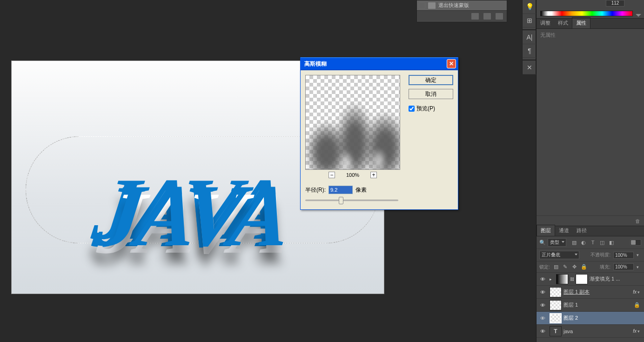 Image resolution: width=644 pixels, height=342 pixels. I want to click on gaussian-blur-dialog: 高斯模糊 ✕ − 100% + 半径(R): 像素 确定 取消, so click(379, 134).